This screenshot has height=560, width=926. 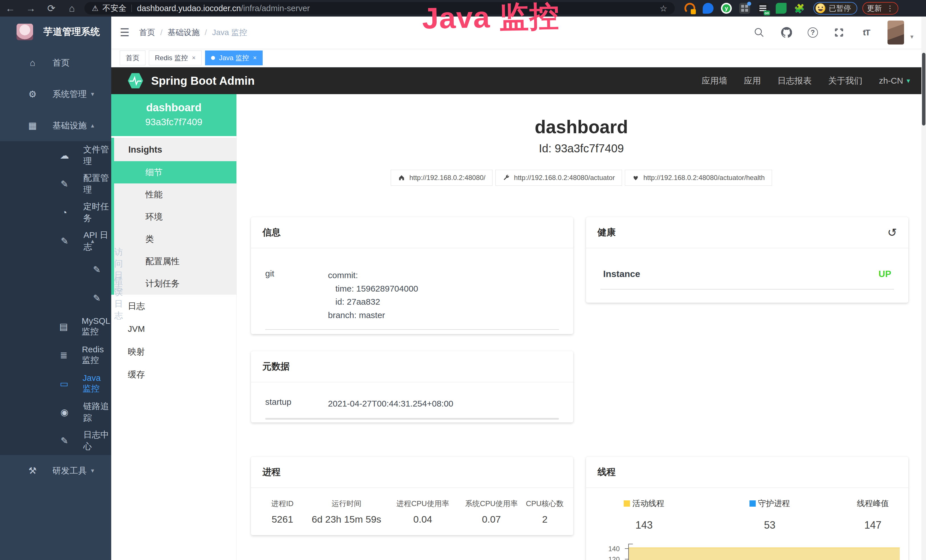 What do you see at coordinates (175, 172) in the screenshot?
I see `menu-item-details: 细节` at bounding box center [175, 172].